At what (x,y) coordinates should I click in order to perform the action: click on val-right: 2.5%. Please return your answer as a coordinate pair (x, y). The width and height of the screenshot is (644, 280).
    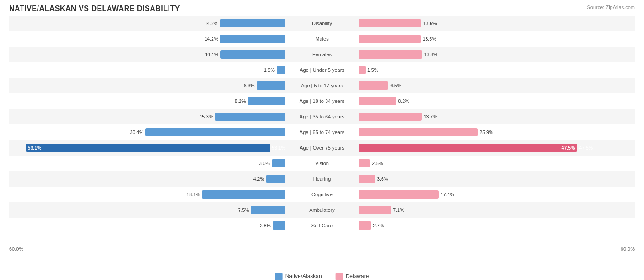
    Looking at the image, I should click on (377, 163).